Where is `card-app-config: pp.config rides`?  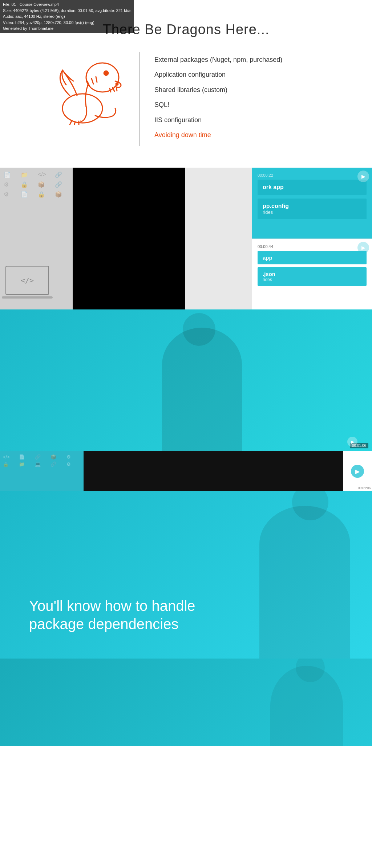
card-app-config: pp.config rides is located at coordinates (312, 209).